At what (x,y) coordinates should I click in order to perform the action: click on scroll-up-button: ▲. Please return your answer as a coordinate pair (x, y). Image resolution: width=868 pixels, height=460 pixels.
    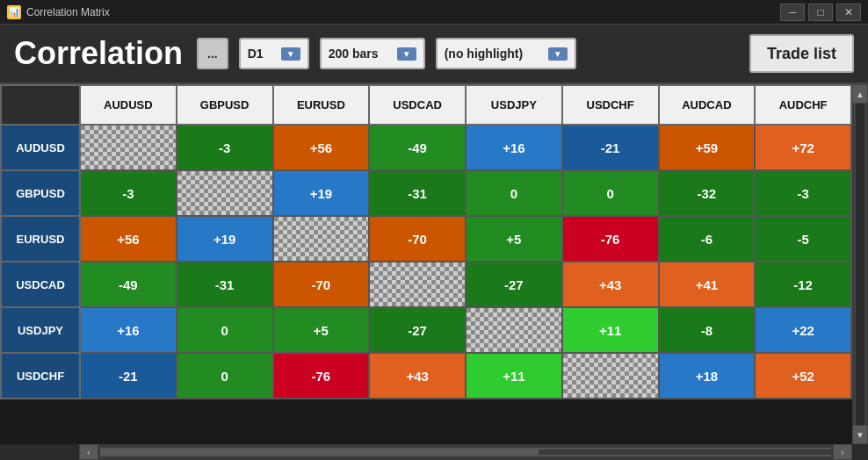
    Looking at the image, I should click on (860, 94).